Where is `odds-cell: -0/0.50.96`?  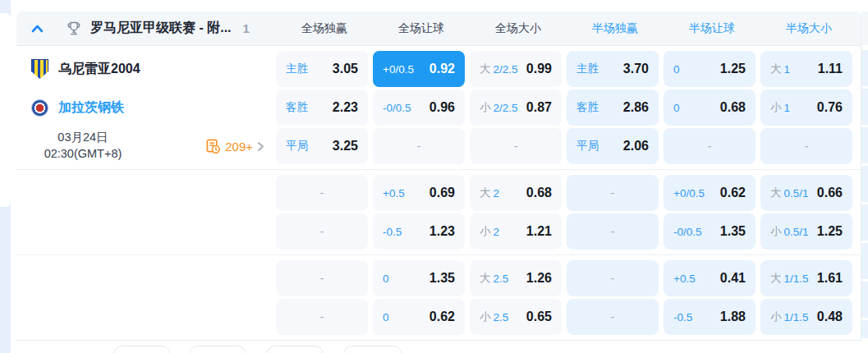 odds-cell: -0/0.50.96 is located at coordinates (419, 108).